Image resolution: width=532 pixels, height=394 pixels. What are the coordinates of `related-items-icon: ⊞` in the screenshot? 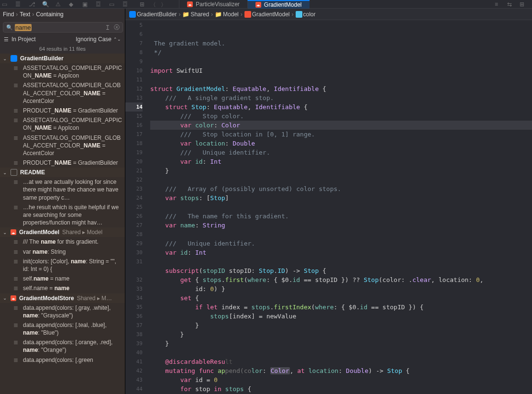 It's located at (143, 4).